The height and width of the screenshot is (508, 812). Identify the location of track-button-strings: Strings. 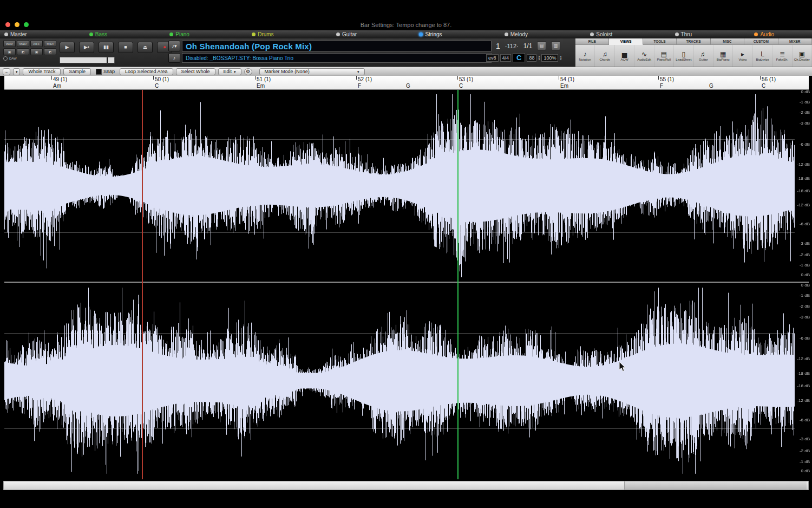
(430, 35).